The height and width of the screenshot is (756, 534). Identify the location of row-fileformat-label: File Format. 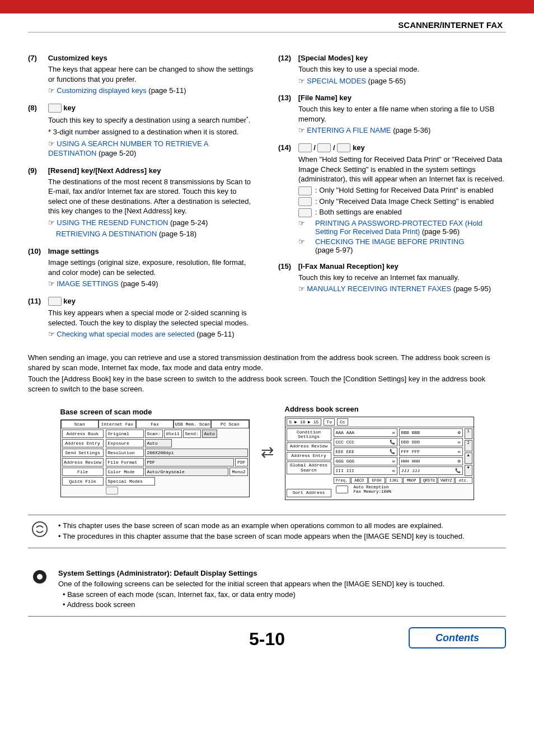
(125, 463).